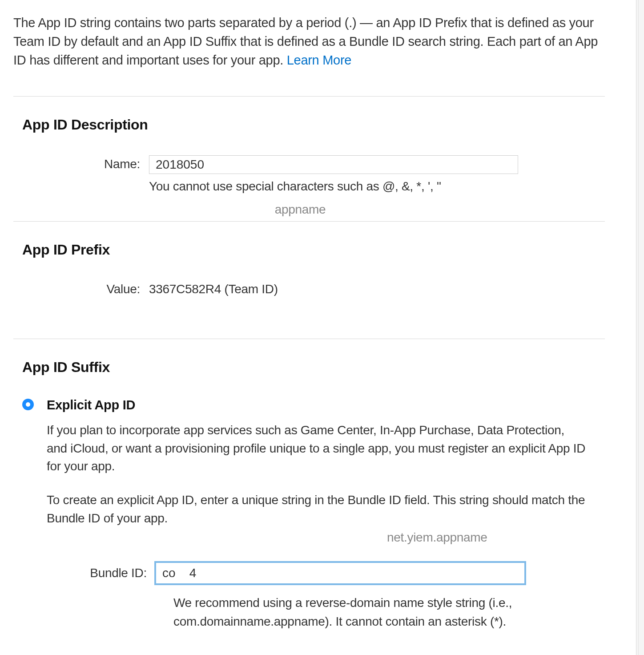 This screenshot has width=644, height=655. What do you see at coordinates (389, 612) in the screenshot?
I see `bundle-id-hint: We recommend using a reverse-domain name…` at bounding box center [389, 612].